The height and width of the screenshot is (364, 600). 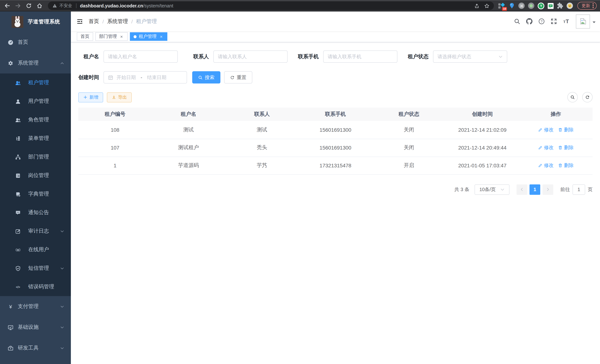 I want to click on page-size-select: 10条/页, so click(x=492, y=189).